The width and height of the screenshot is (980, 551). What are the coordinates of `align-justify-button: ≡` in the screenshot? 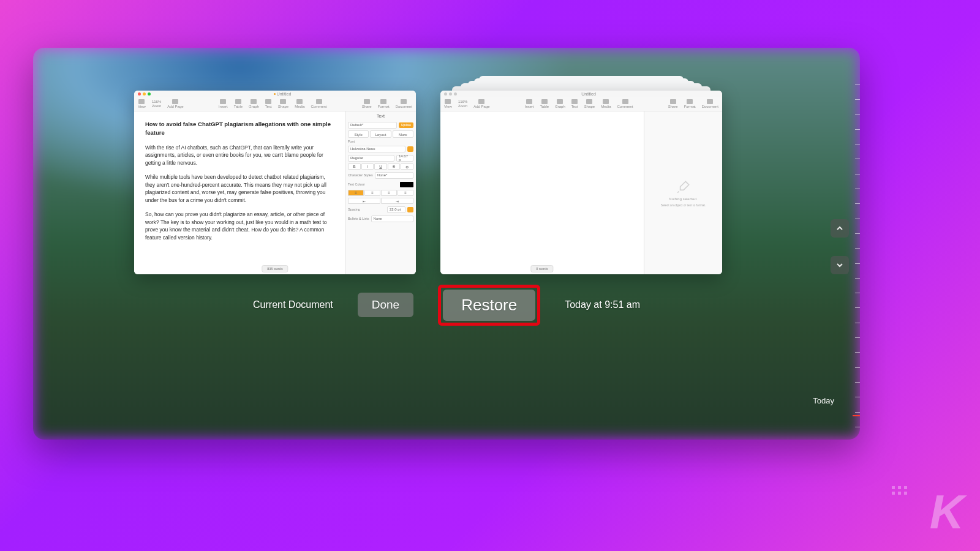 It's located at (405, 193).